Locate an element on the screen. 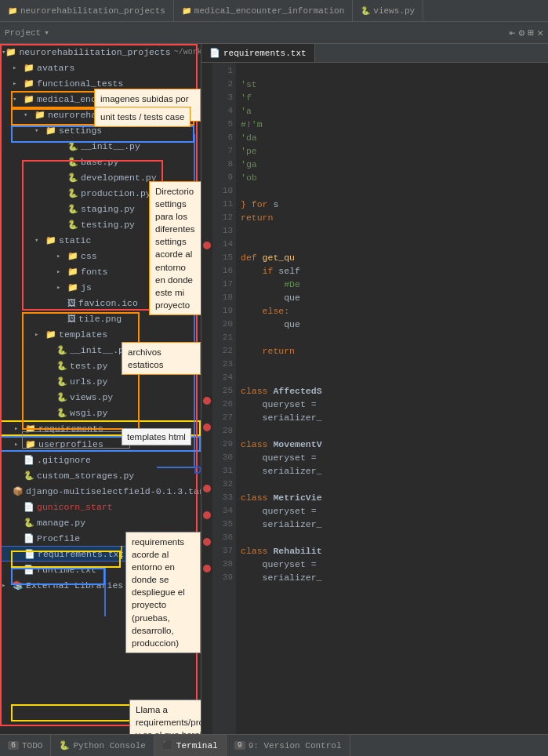 Image resolution: width=548 pixels, height=756 pixels. gunicorn-label: gunicorn_start is located at coordinates (75, 507).